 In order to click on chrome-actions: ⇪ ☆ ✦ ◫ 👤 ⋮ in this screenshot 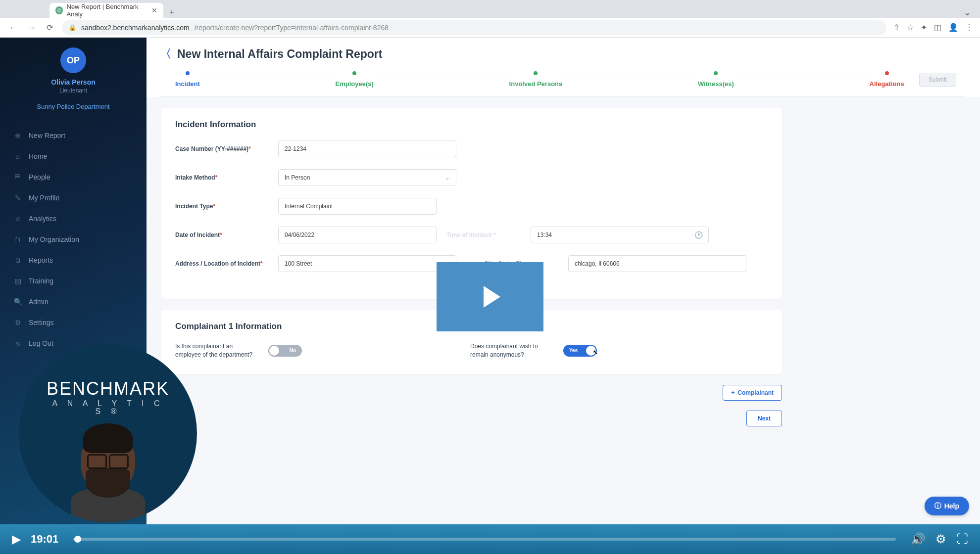, I will do `click(933, 28)`.